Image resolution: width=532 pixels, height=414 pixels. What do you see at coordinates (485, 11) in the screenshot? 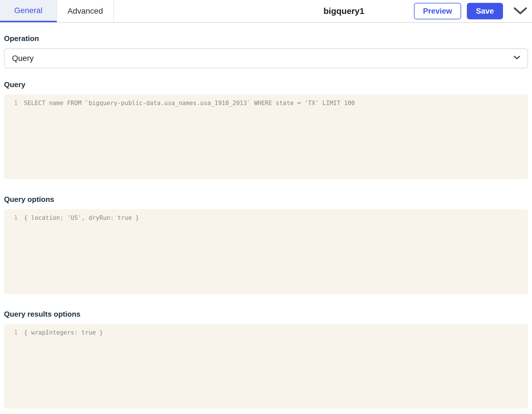
I see `save-button: Save` at bounding box center [485, 11].